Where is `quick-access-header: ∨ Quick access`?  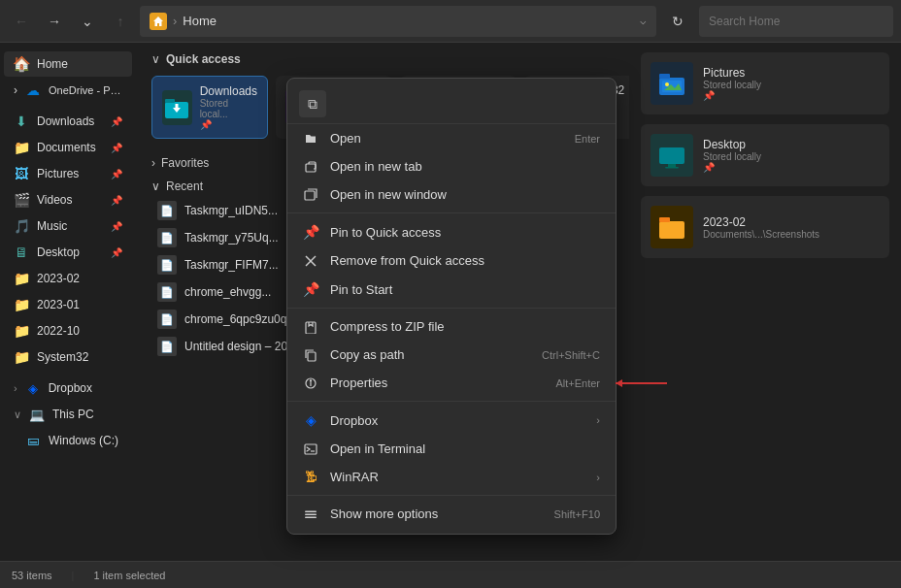
quick-access-header: ∨ Quick access is located at coordinates (383, 59).